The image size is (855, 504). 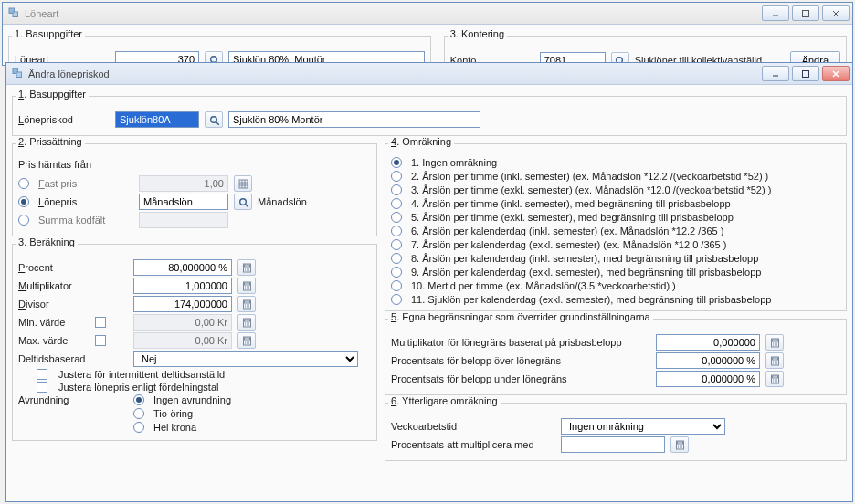 What do you see at coordinates (184, 220) in the screenshot?
I see `summa-input` at bounding box center [184, 220].